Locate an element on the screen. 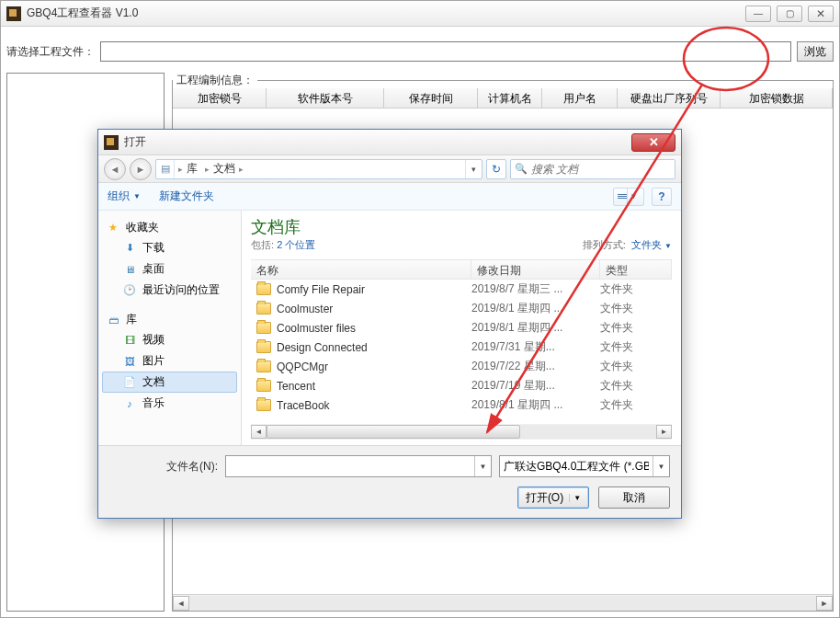 The width and height of the screenshot is (840, 618). breadcrumb-dropdown-icon: ▾ is located at coordinates (473, 169).